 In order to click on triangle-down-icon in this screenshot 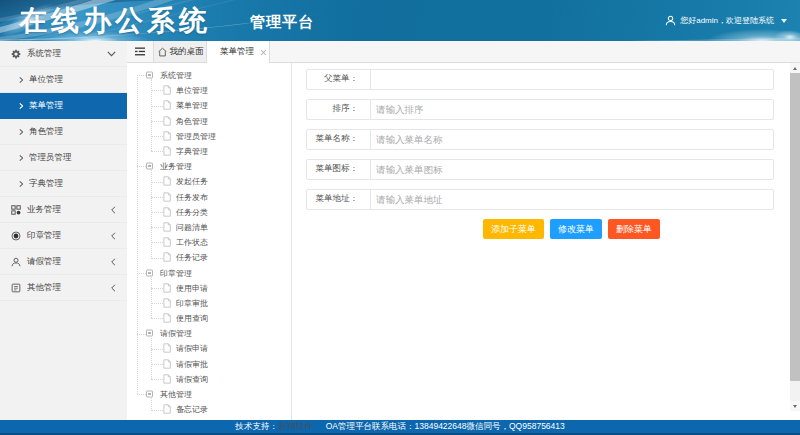, I will do `click(795, 406)`.